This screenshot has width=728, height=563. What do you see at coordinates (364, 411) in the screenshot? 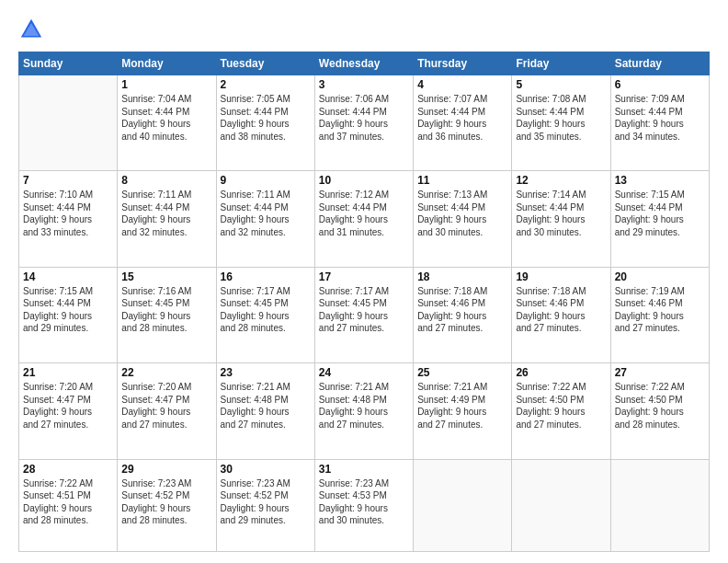
I see `calendar-cell: 24Sunrise: 7:21 AM Sunset: 4:48 PM Dayli…` at bounding box center [364, 411].